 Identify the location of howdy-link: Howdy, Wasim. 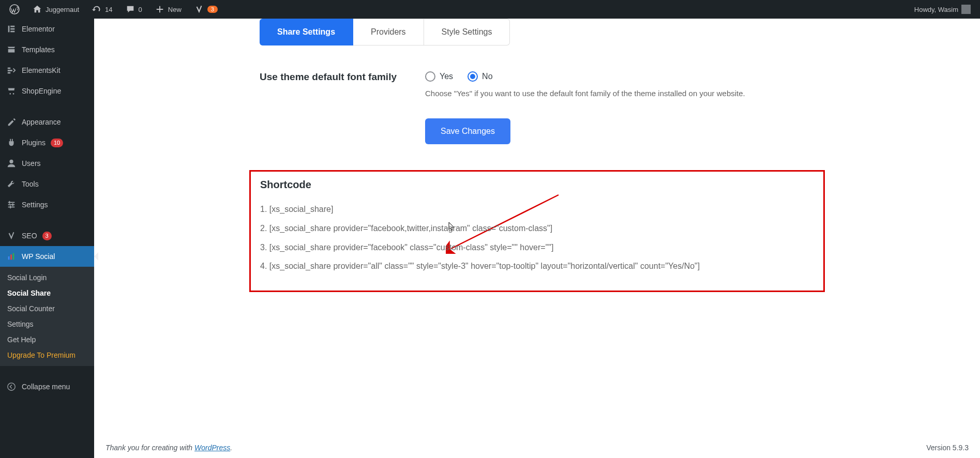
(942, 9).